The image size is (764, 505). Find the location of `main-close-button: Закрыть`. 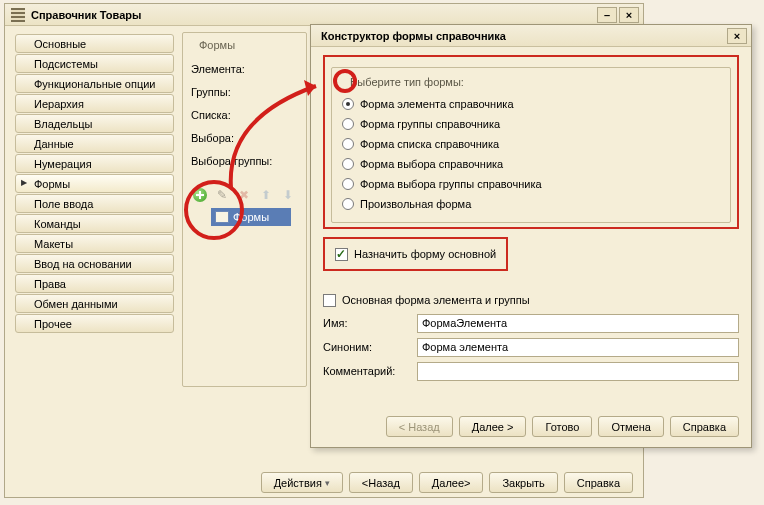

main-close-button: Закрыть is located at coordinates (523, 482).